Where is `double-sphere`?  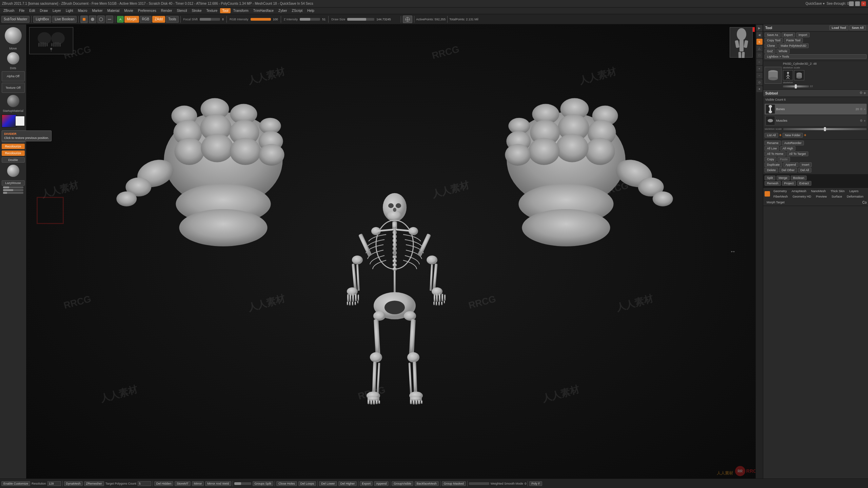 double-sphere is located at coordinates (13, 171).